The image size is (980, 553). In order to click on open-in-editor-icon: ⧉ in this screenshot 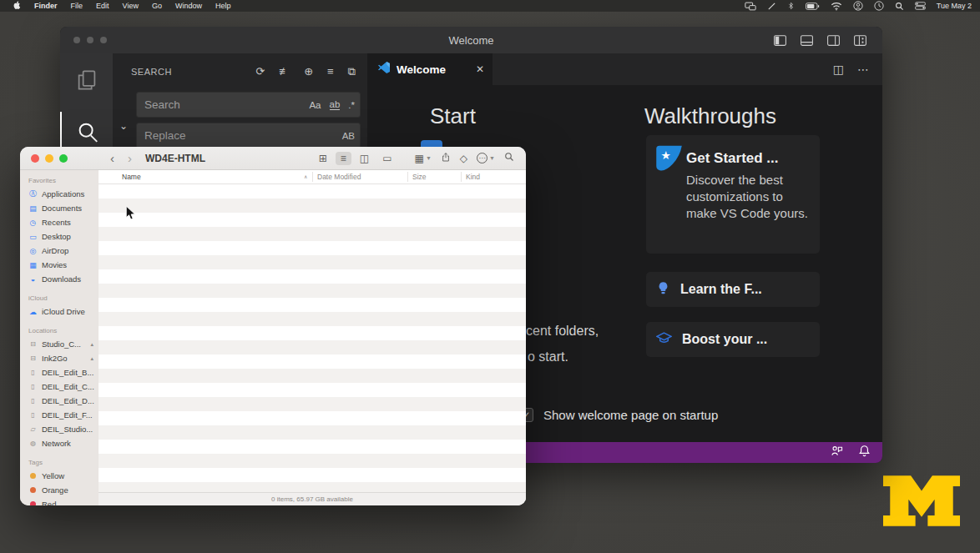, I will do `click(352, 72)`.